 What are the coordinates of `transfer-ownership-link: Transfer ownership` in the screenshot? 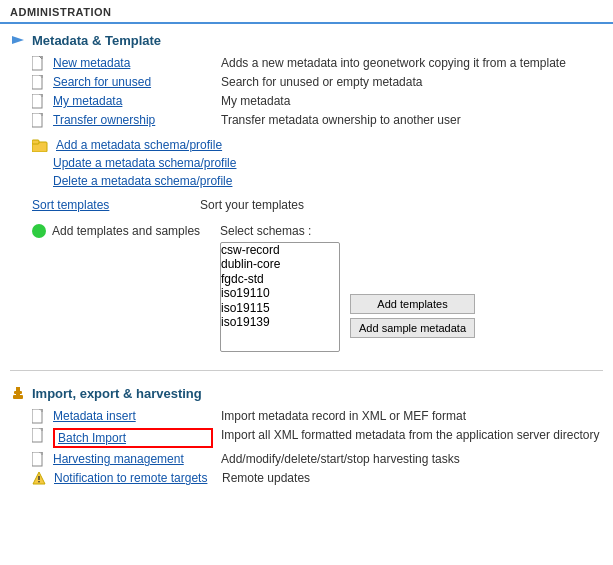 It's located at (133, 120).